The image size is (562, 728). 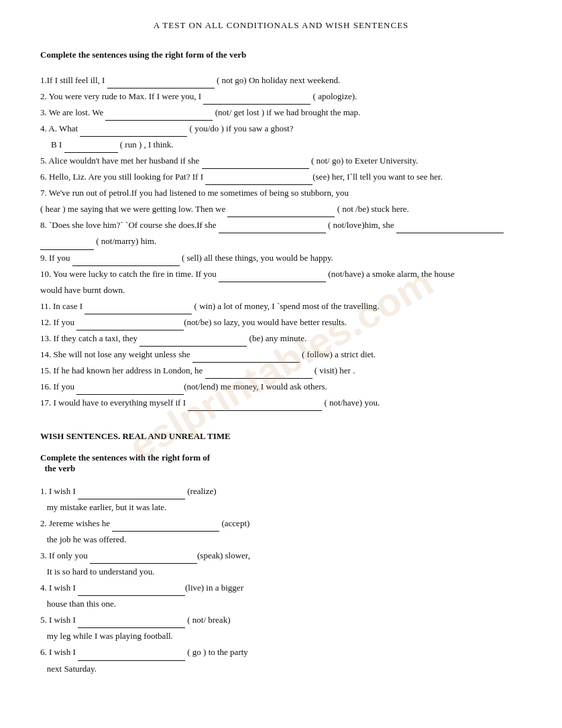 What do you see at coordinates (281, 306) in the screenshot?
I see `sentence-11: 11. In case I ( win) a lot of money, I `…` at bounding box center [281, 306].